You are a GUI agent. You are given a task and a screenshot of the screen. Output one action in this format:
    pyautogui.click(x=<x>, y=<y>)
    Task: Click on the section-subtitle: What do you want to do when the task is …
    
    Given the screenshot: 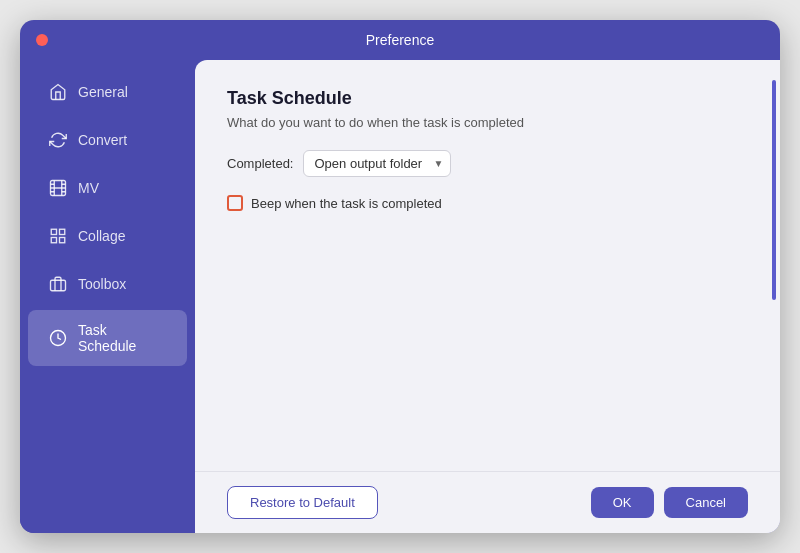 What is the action you would take?
    pyautogui.click(x=488, y=122)
    